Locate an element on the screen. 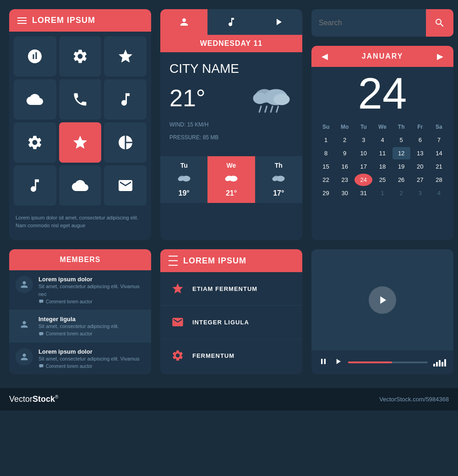 This screenshot has width=458, height=476. cal-header-sa: Sa is located at coordinates (439, 127).